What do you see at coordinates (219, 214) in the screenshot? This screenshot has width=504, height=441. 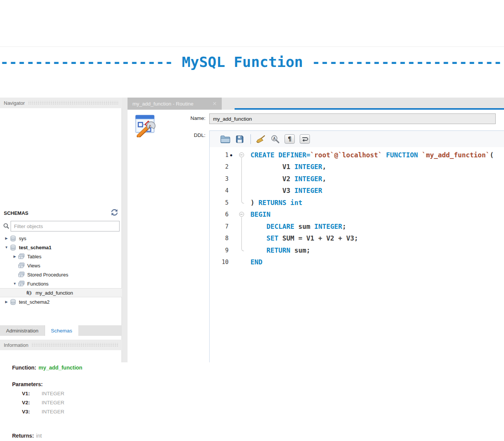 I see `line-number: 6` at bounding box center [219, 214].